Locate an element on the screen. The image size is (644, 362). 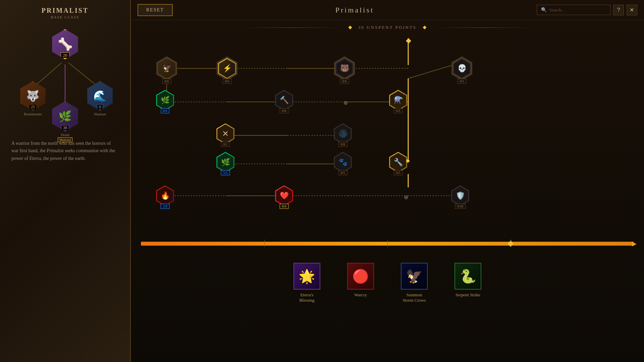
skill-node-8: ✕ 0/1 is located at coordinates (225, 134).